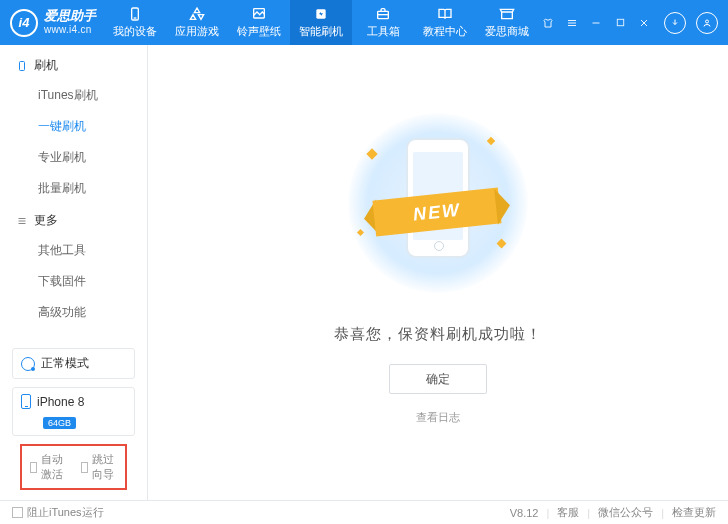 This screenshot has width=728, height=524. What do you see at coordinates (438, 379) in the screenshot?
I see `ok-button: 确定` at bounding box center [438, 379].